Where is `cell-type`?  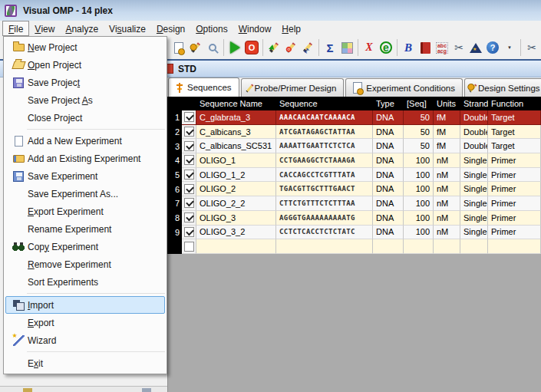
cell-type is located at coordinates (388, 247).